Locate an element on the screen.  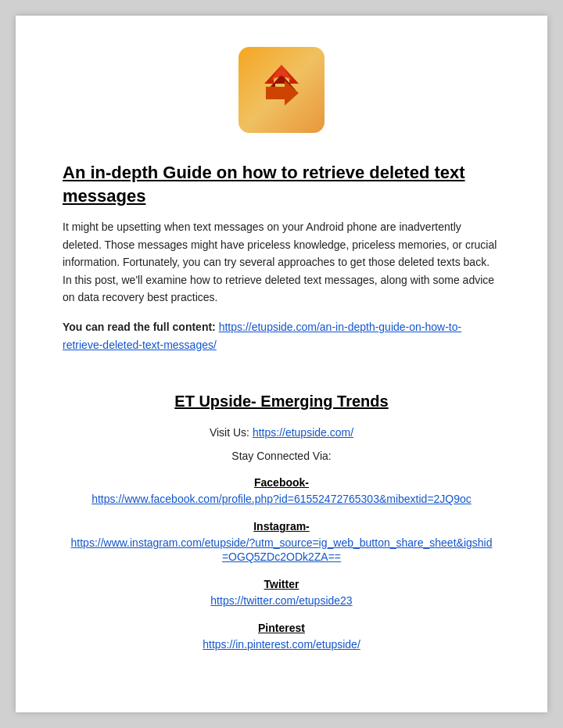
visit-label: Visit Us: is located at coordinates (230, 432).